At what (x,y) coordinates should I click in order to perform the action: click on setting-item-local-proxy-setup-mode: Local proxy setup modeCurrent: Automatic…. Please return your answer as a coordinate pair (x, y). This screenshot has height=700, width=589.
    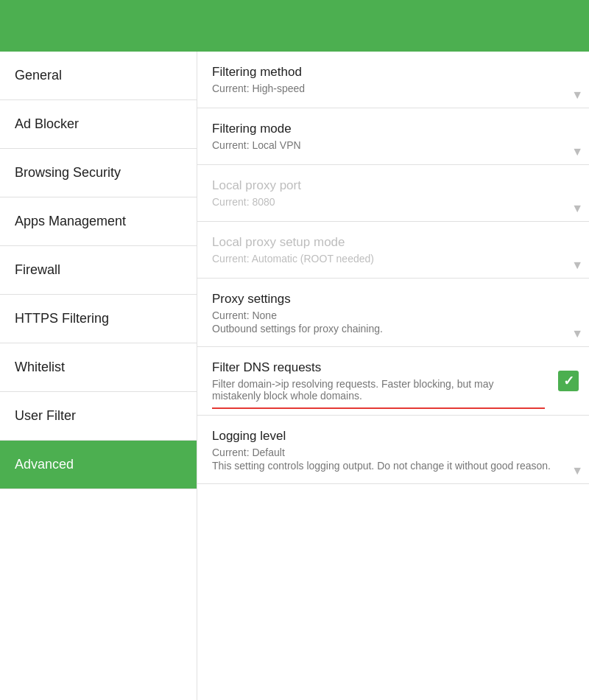
    Looking at the image, I should click on (393, 251).